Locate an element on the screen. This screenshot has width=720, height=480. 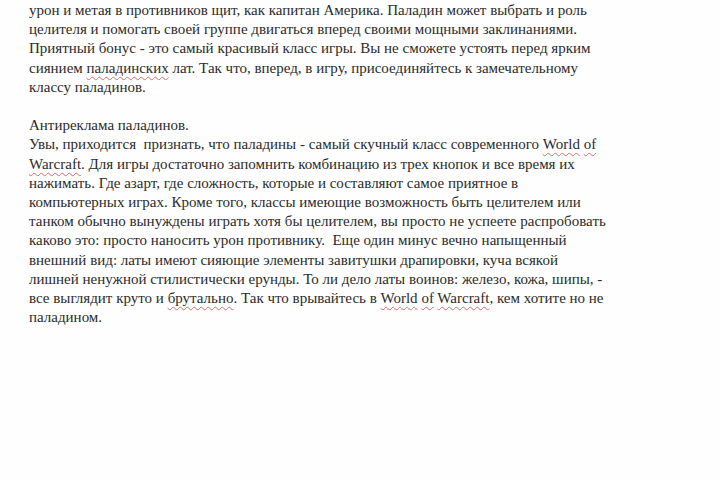
text-line: сиянием паладинских лат. Так что, вперед… is located at coordinates (369, 68).